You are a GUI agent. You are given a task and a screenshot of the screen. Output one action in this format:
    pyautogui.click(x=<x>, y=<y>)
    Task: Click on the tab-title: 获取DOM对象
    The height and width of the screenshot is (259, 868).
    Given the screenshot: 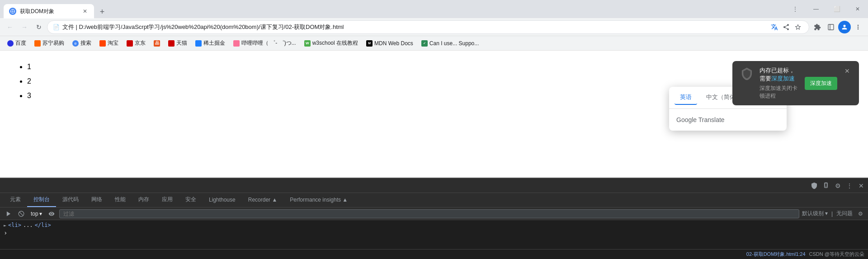 What is the action you would take?
    pyautogui.click(x=49, y=12)
    